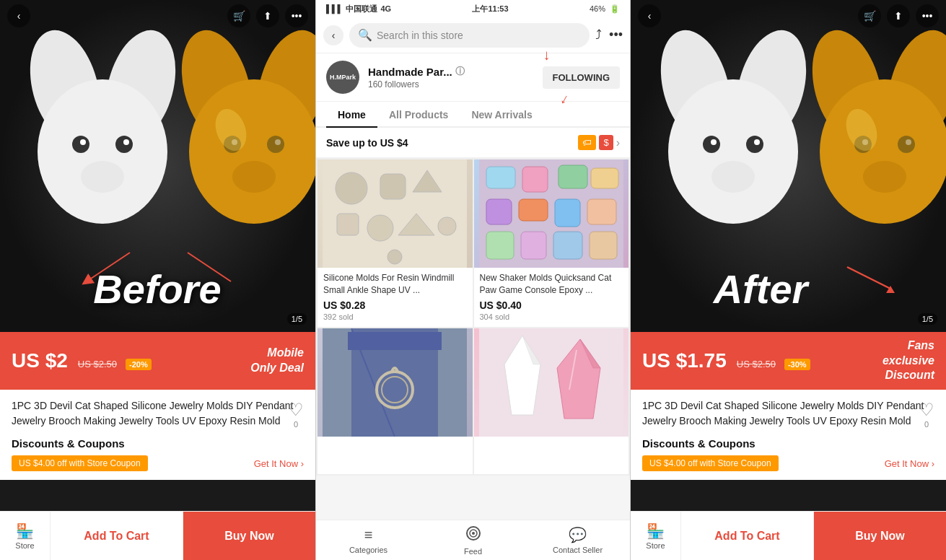  What do you see at coordinates (547, 56) in the screenshot?
I see `red-arrow-annotation-1: →` at bounding box center [547, 56].